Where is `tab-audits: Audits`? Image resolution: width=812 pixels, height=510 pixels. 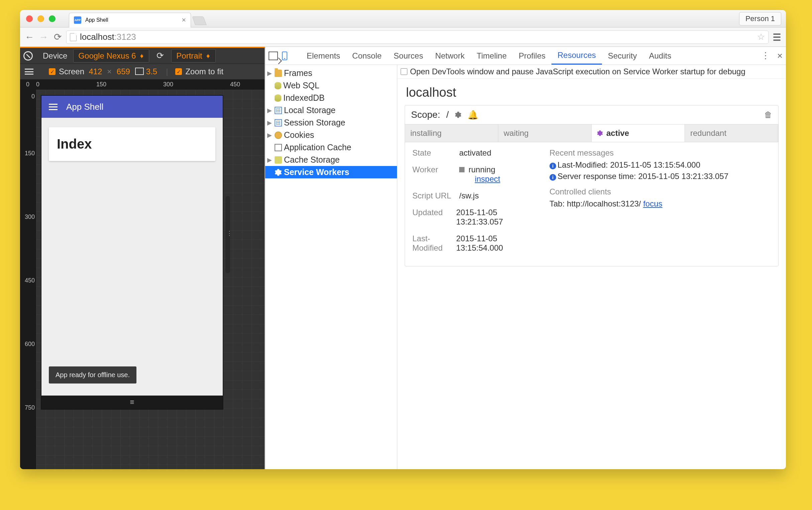 tab-audits: Audits is located at coordinates (660, 56).